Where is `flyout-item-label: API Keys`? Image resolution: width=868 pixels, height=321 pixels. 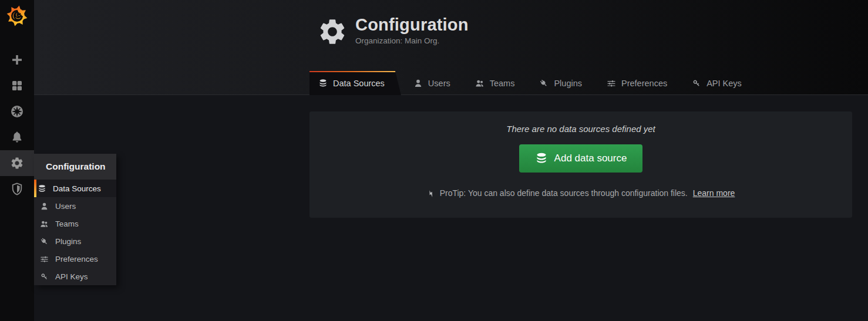
flyout-item-label: API Keys is located at coordinates (72, 277).